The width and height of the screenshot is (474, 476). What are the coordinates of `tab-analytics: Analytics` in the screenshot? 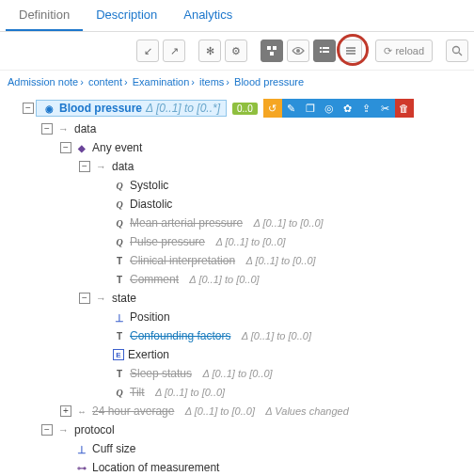 It's located at (208, 15).